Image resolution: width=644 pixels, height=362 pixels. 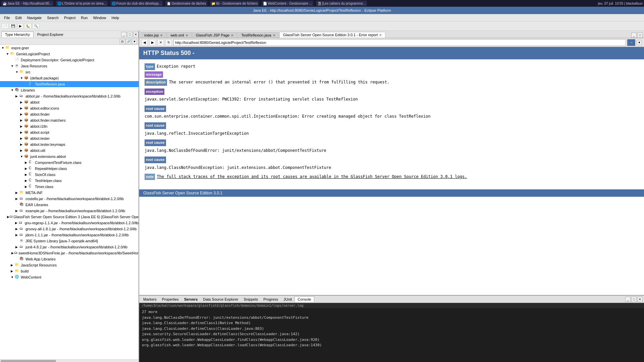 I want to click on tree-item: ▶🗂gnu-regexp-1.1.4.jar - /home/blackalls…, so click(x=69, y=223).